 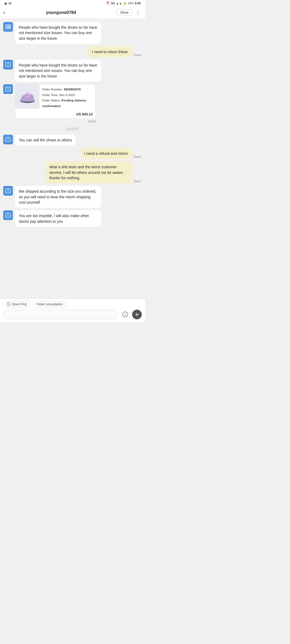 What do you see at coordinates (106, 153) in the screenshot?
I see `message-bubble: I need a refund and return` at bounding box center [106, 153].